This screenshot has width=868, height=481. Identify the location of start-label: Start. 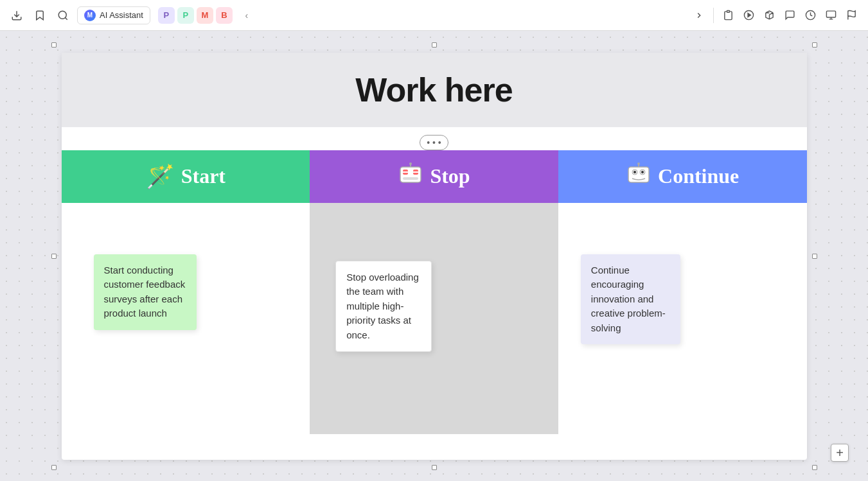
(203, 176).